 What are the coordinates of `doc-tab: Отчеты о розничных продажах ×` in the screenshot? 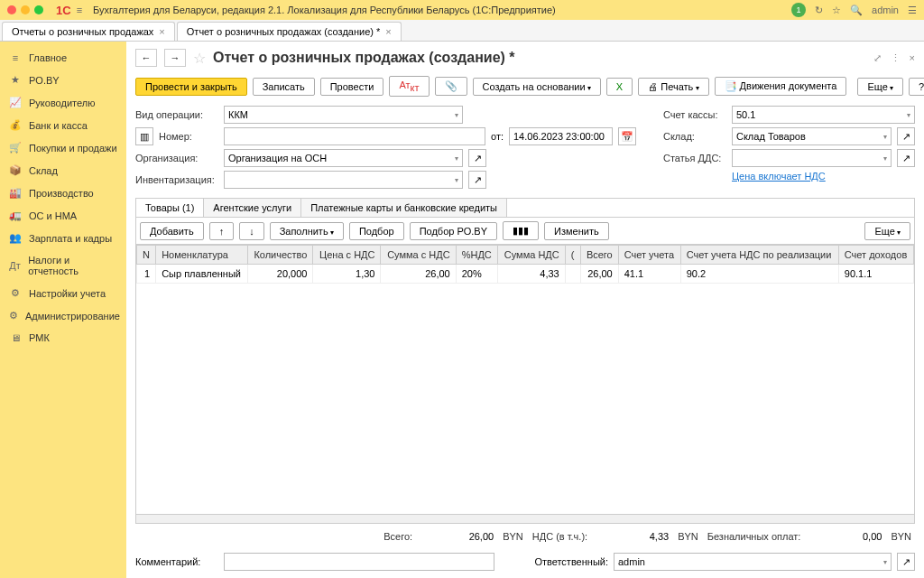 It's located at (88, 31).